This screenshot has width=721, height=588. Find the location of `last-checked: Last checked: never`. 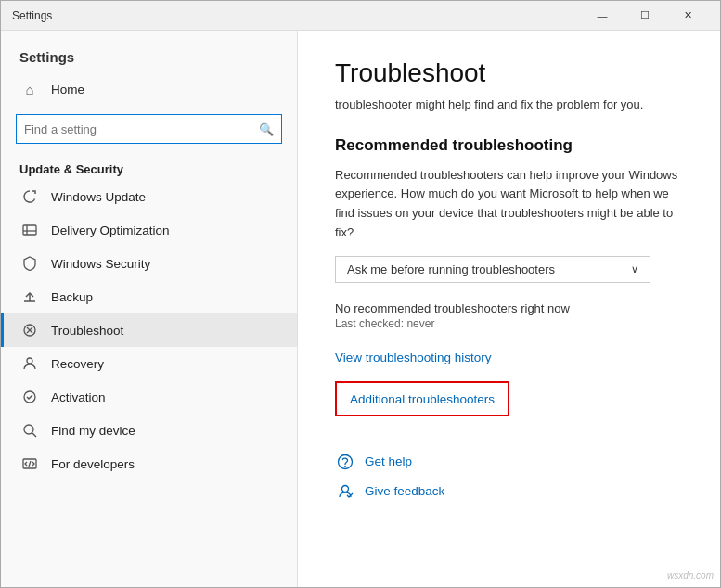

last-checked: Last checked: never is located at coordinates (509, 324).